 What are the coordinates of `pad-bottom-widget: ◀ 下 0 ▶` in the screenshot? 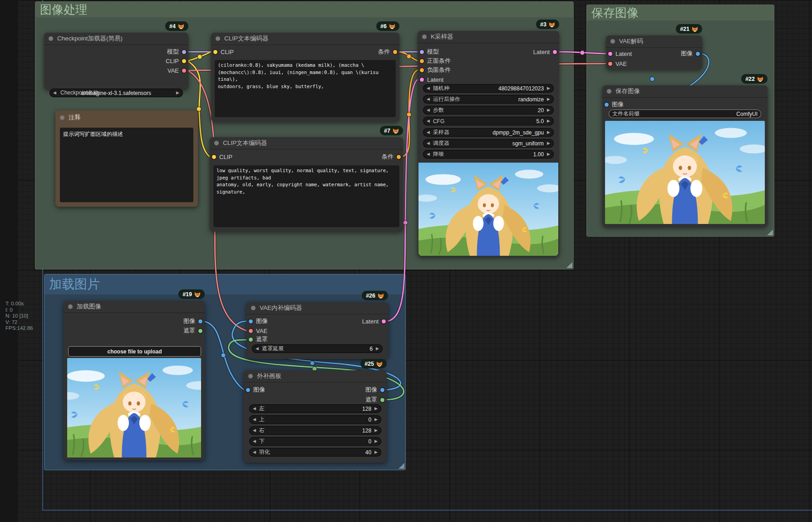 It's located at (315, 442).